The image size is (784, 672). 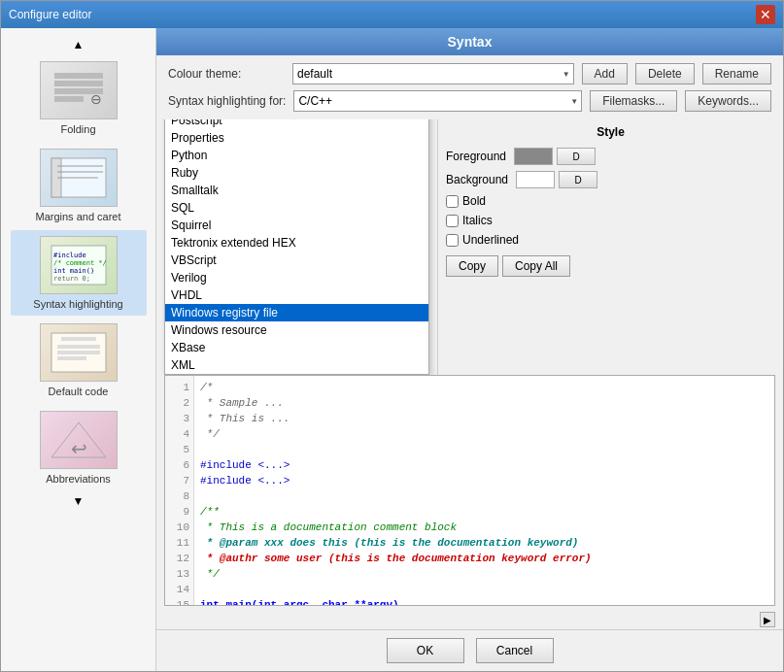 I want to click on background-color-button: D, so click(x=578, y=180).